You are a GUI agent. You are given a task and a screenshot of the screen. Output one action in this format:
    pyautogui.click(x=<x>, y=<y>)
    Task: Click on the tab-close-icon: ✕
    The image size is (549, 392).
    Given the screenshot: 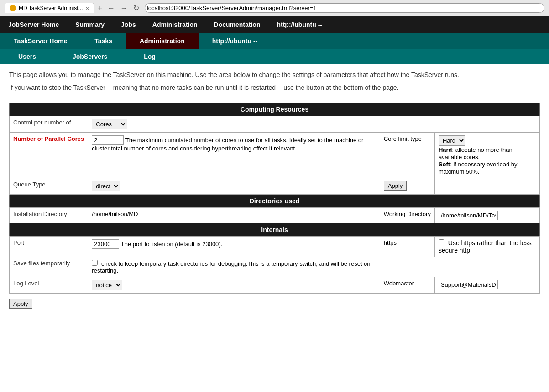 What is the action you would take?
    pyautogui.click(x=87, y=8)
    